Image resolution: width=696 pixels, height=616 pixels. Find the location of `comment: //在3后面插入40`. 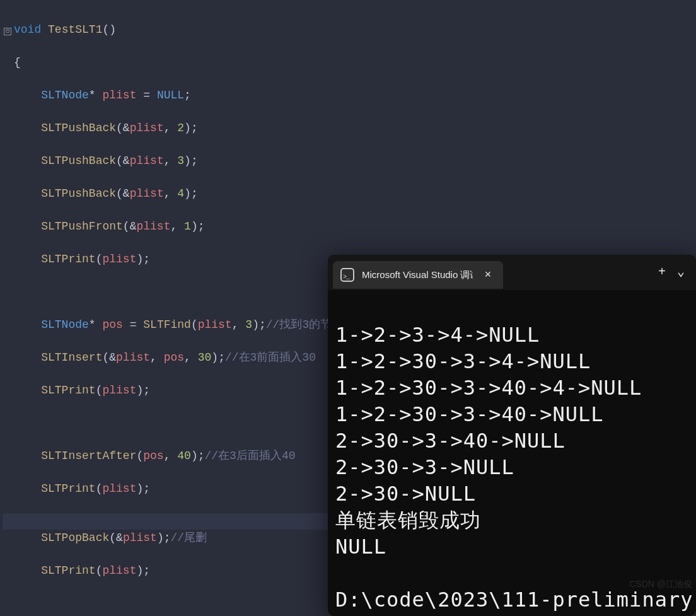

comment: //在3后面插入40 is located at coordinates (250, 456).